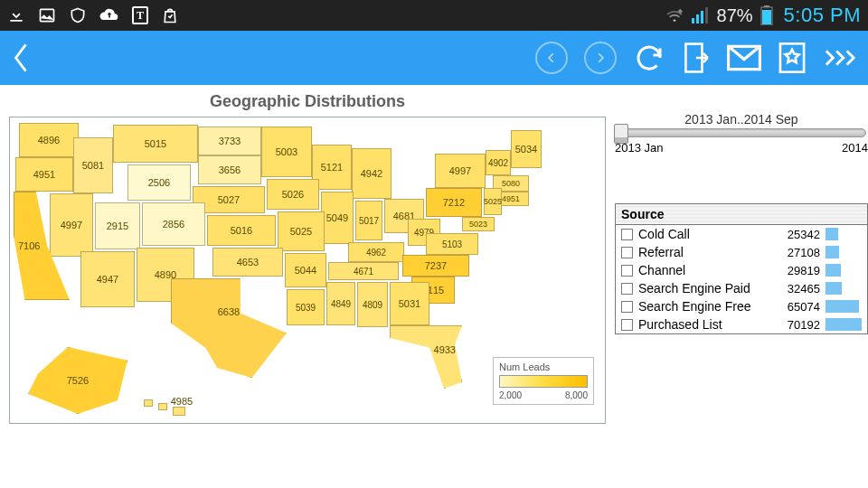  I want to click on favorite-button, so click(792, 58).